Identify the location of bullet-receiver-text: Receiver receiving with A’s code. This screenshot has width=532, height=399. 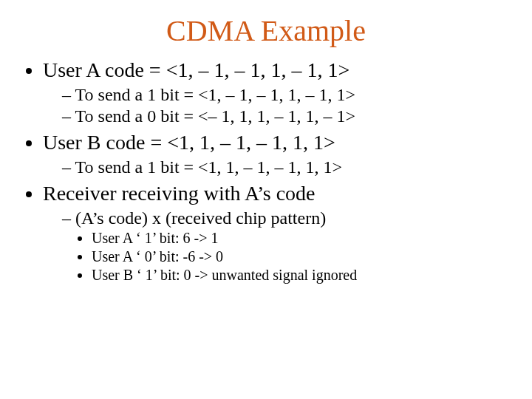
(179, 194).